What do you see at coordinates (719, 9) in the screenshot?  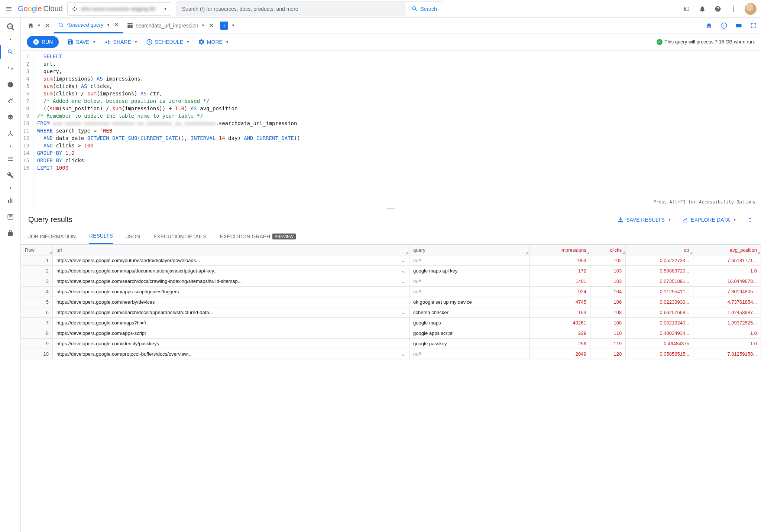 I see `header-icons` at bounding box center [719, 9].